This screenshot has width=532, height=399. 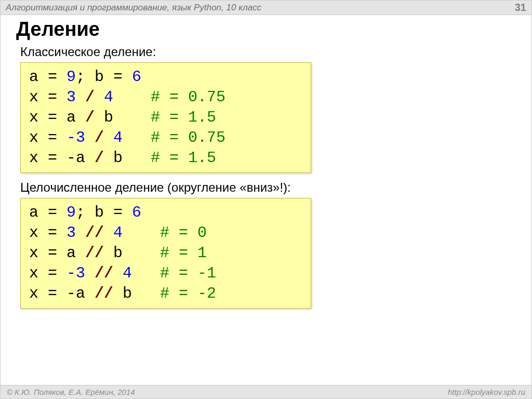 I want to click on slide-header: Алгоритмизация и программирование, язык …, so click(x=266, y=8).